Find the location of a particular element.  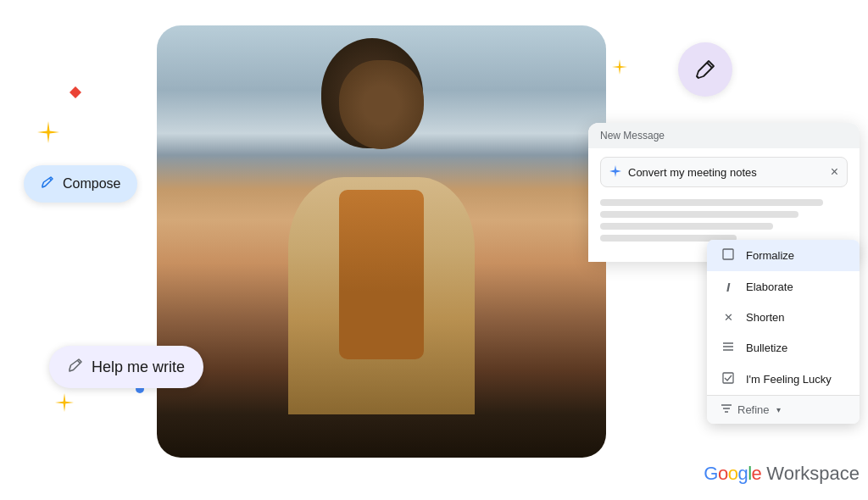

feeling-lucky-label: I'm Feeling Lucky is located at coordinates (788, 380).